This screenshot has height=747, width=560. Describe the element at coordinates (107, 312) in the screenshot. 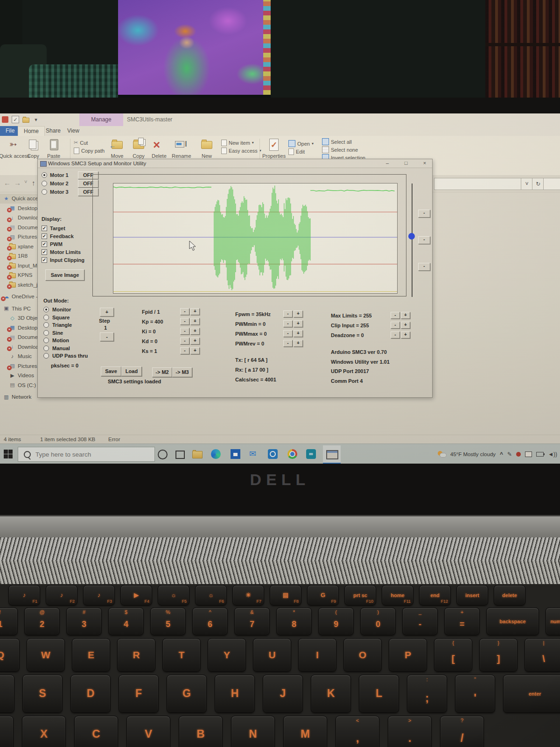

I see `step-plus-button: +` at that location.